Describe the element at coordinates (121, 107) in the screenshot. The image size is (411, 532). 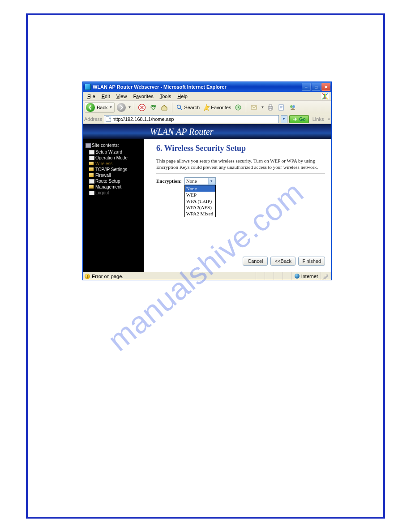
I see `forward-button` at that location.